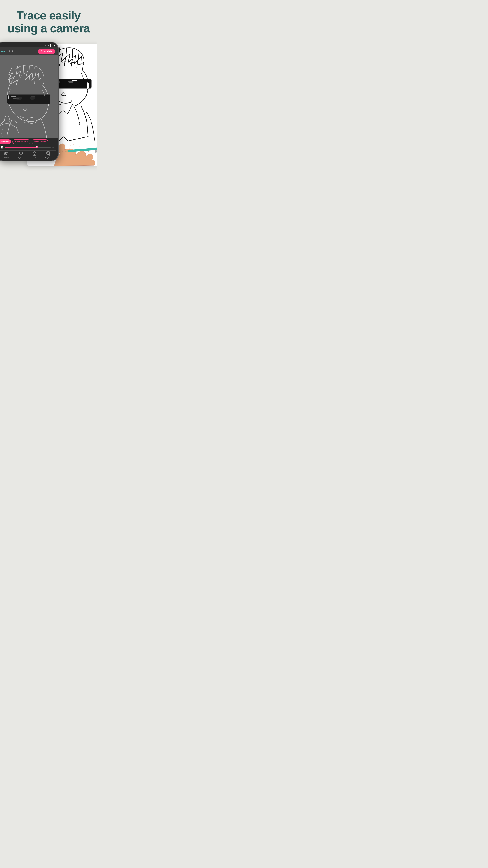  Describe the element at coordinates (5, 142) in the screenshot. I see `filter-original: Original` at that location.